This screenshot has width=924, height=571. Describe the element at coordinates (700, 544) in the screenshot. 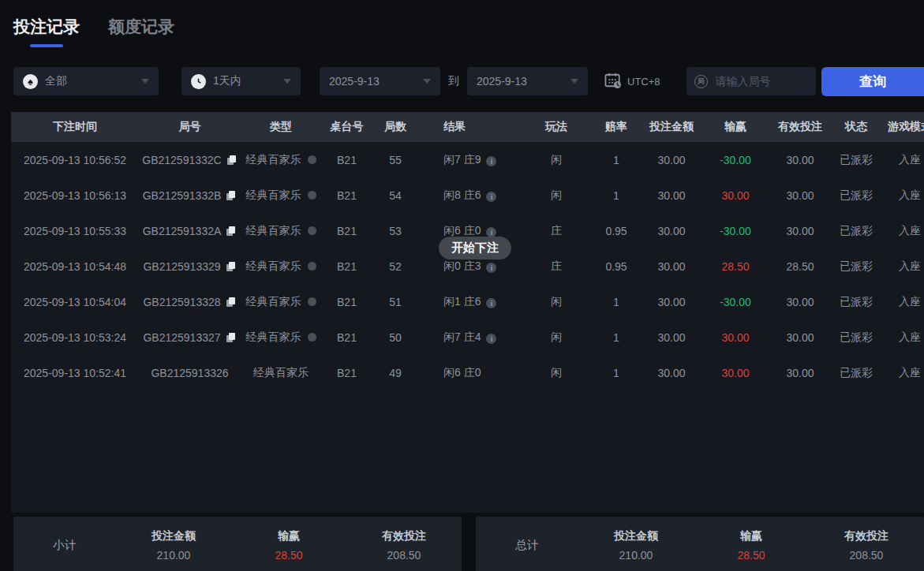

I see `total-panel: 总计 投注金额 210.00 输赢 28.50 有效投注 208.50` at that location.